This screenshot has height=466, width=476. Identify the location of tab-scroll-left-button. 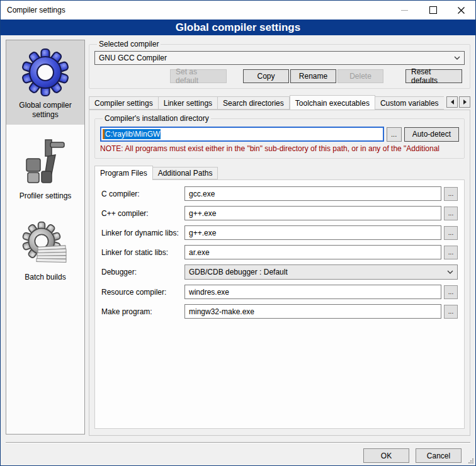
(452, 102).